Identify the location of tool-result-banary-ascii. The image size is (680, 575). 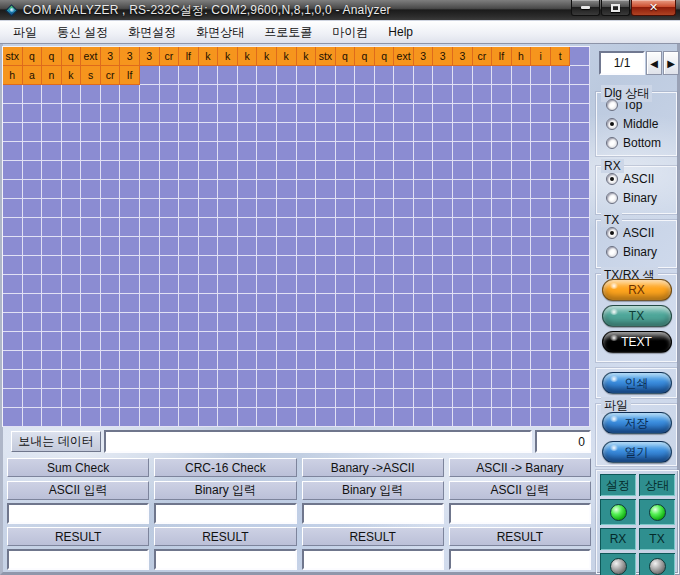
(373, 560).